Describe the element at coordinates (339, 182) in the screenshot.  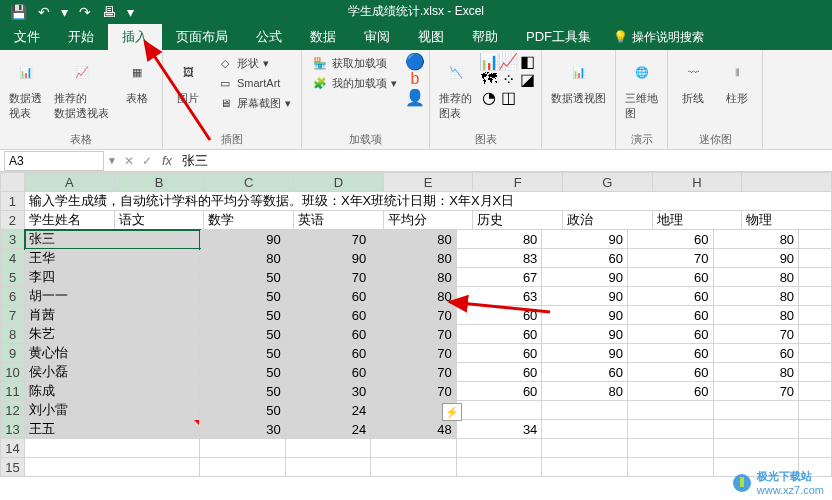
I see `col-header: D` at that location.